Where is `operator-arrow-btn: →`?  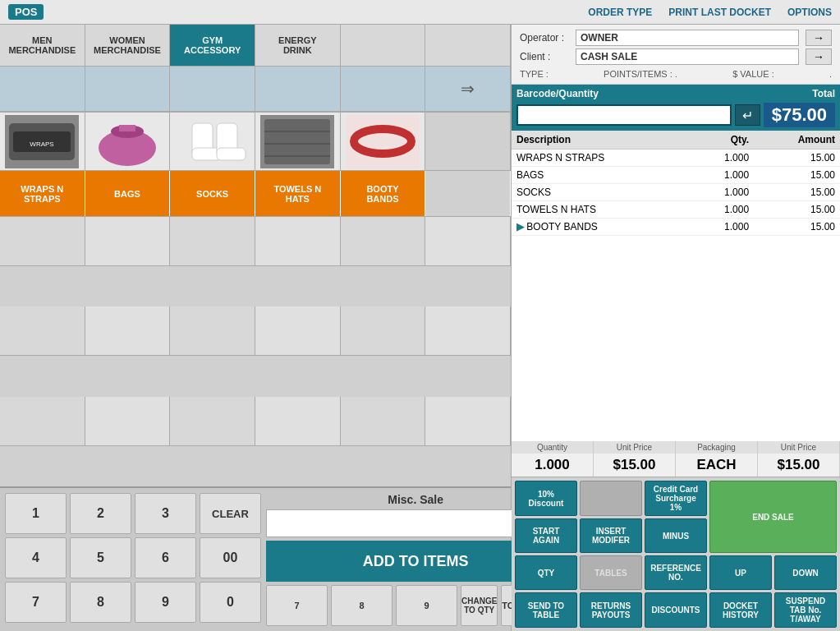 operator-arrow-btn: → is located at coordinates (819, 38).